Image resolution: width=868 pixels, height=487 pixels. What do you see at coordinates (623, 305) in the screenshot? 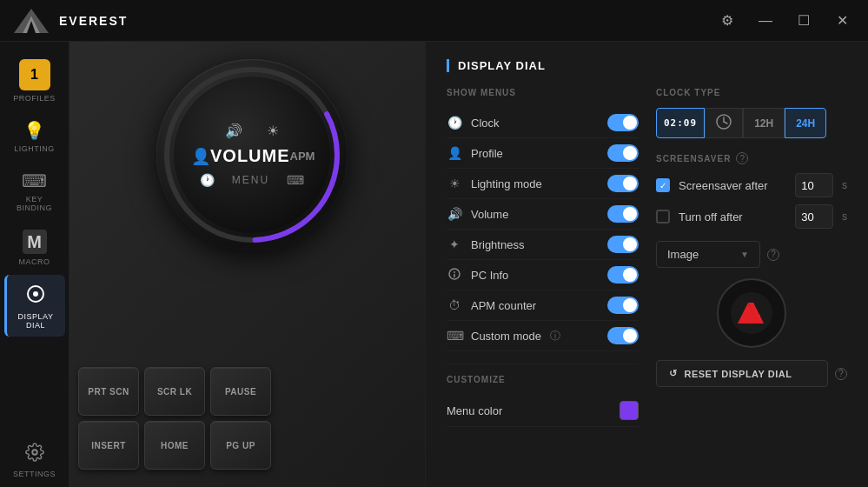
I see `apm-counter-toggle` at bounding box center [623, 305].